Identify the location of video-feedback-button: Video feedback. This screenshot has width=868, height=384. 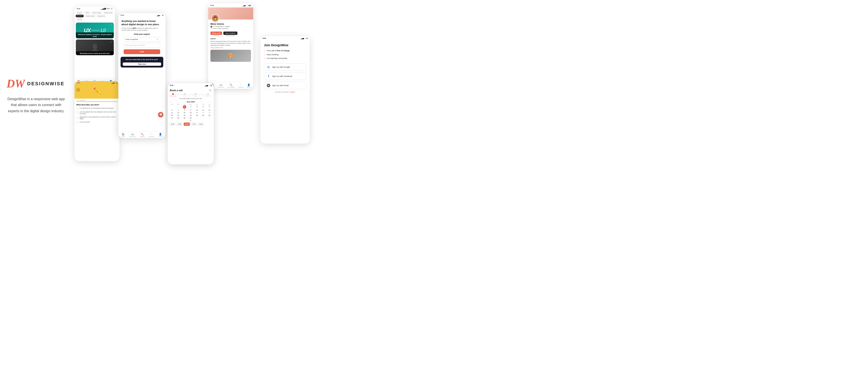
(230, 33).